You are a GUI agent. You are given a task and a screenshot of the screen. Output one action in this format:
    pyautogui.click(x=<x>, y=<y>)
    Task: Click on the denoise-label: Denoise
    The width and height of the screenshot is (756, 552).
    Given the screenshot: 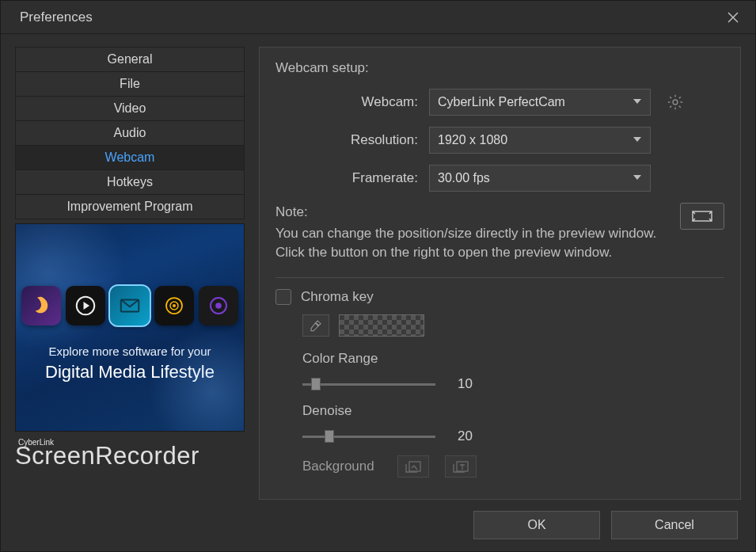 What is the action you would take?
    pyautogui.click(x=513, y=411)
    